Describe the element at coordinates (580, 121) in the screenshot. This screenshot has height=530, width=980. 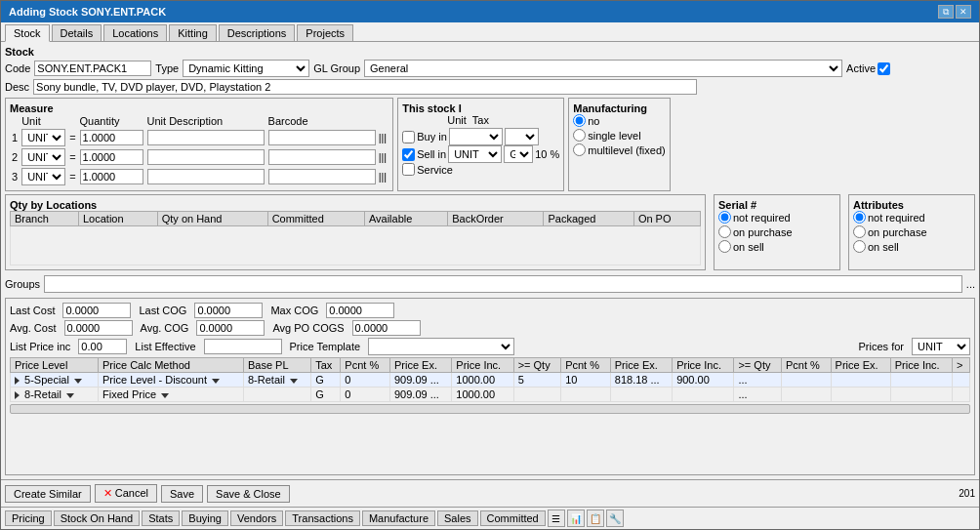
I see `mfg-no-radio` at that location.